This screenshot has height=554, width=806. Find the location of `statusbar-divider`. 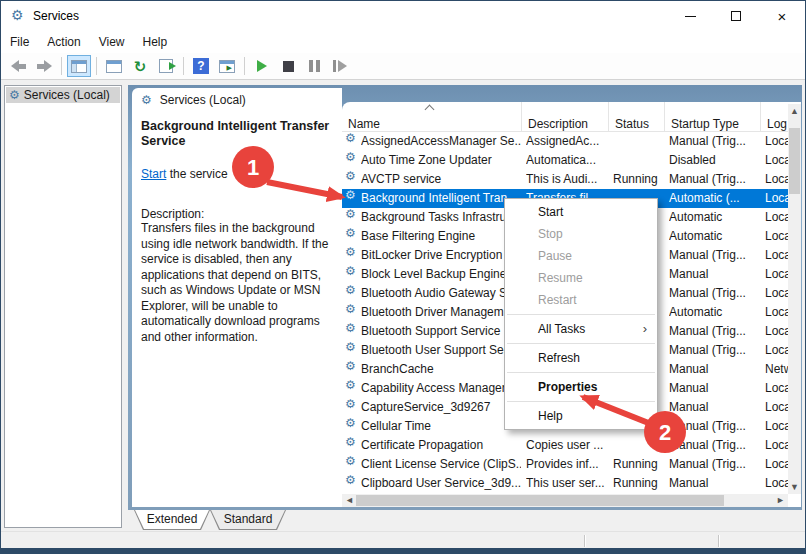

statusbar-divider is located at coordinates (718, 541).